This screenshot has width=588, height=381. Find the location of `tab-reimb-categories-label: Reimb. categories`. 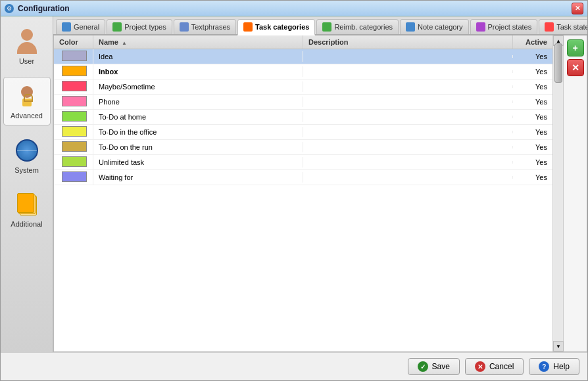

tab-reimb-categories-label: Reimb. categories is located at coordinates (363, 27).